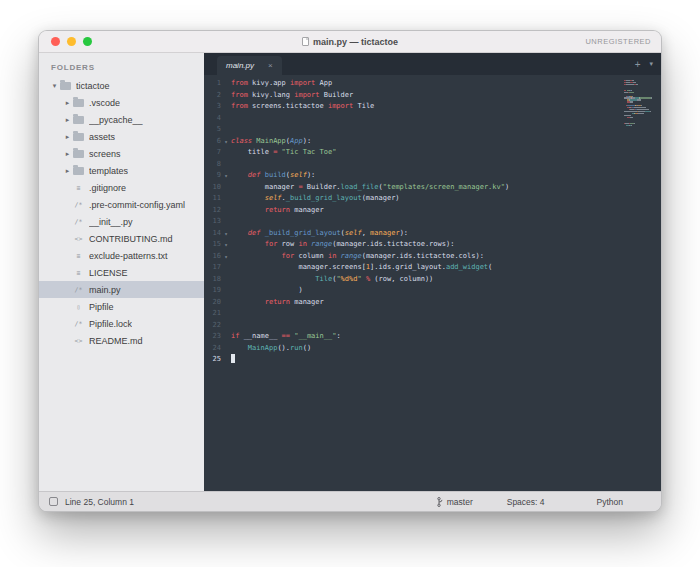 The width and height of the screenshot is (700, 567). What do you see at coordinates (250, 66) in the screenshot?
I see `tab-main-py: main.py ×` at bounding box center [250, 66].